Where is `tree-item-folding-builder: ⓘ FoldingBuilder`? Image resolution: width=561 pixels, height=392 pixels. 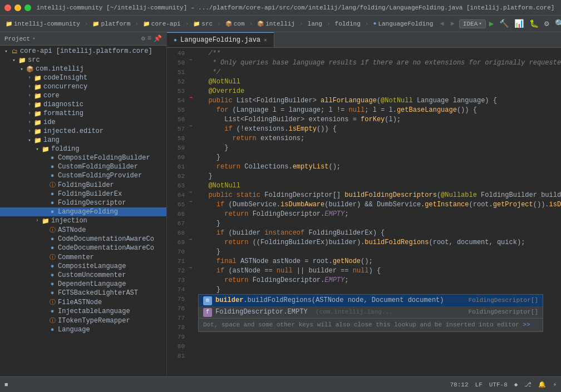
tree-item-folding-builder: ⓘ FoldingBuilder is located at coordinates (83, 185).